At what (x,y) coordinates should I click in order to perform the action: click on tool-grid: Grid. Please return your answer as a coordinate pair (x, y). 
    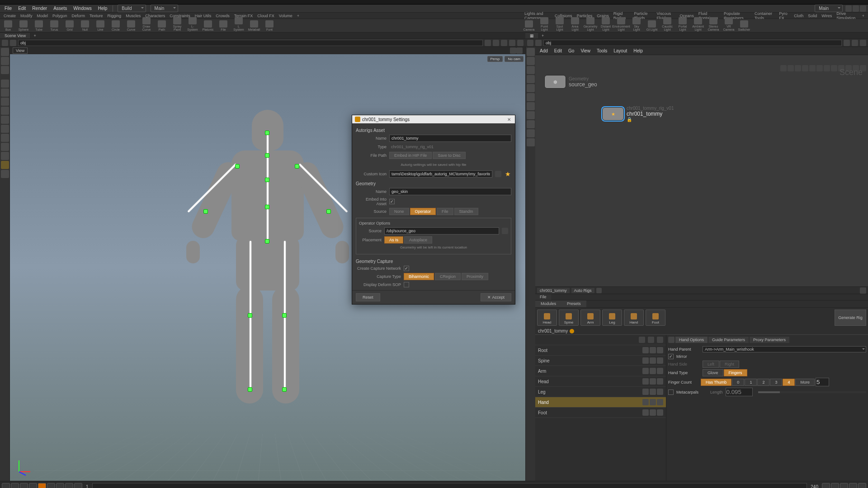
    Looking at the image, I should click on (70, 26).